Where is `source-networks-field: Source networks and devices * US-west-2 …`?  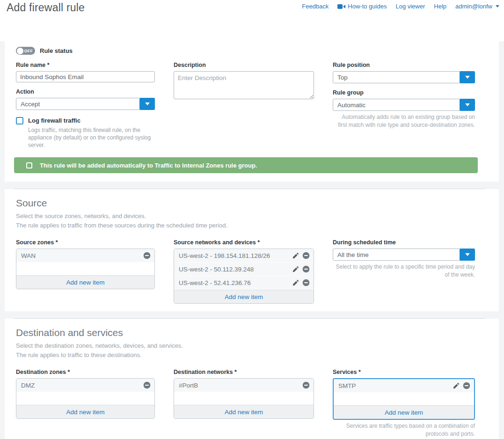 source-networks-field: Source networks and devices * US-west-2 … is located at coordinates (244, 271).